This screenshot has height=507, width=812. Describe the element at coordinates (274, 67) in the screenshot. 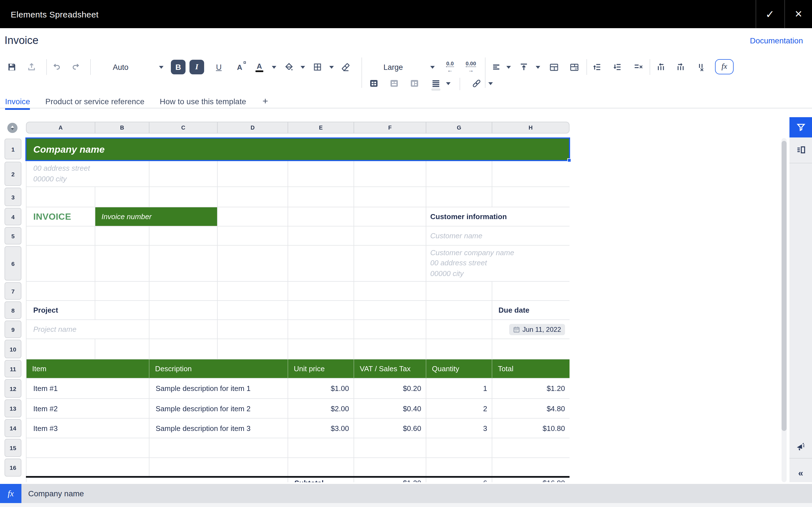

I see `font-color-chevron` at that location.